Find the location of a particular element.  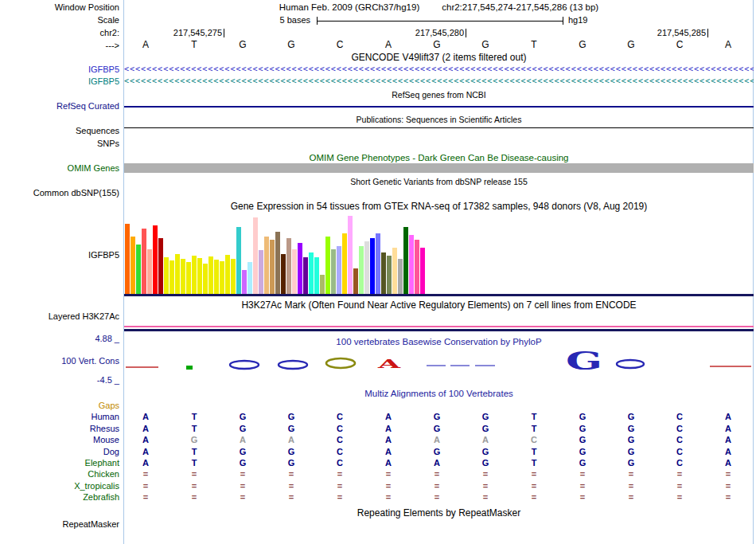

sequence-base: T is located at coordinates (534, 45).